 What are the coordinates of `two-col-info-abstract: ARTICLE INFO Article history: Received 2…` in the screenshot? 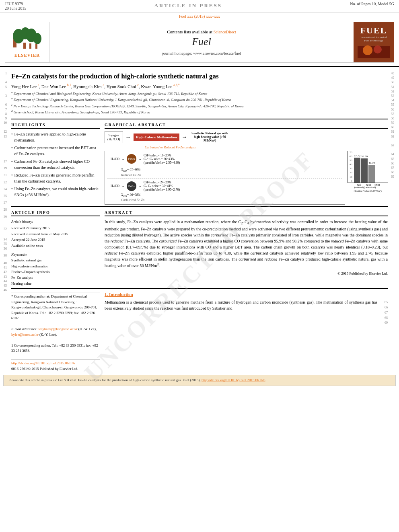 It's located at (200, 249).